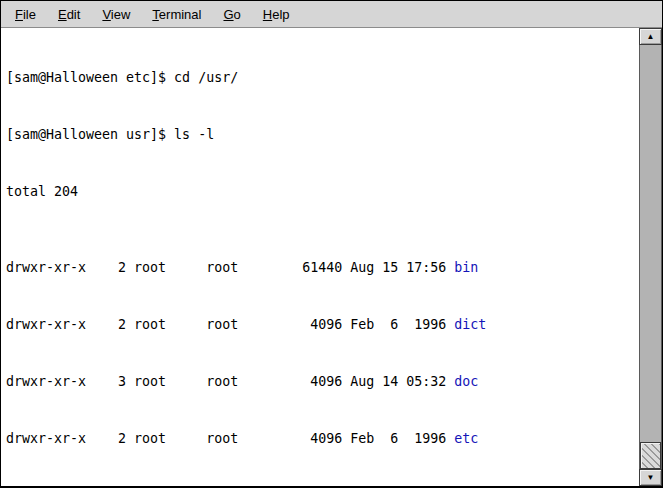 This screenshot has height=488, width=663. I want to click on file-name: bin, so click(466, 268).